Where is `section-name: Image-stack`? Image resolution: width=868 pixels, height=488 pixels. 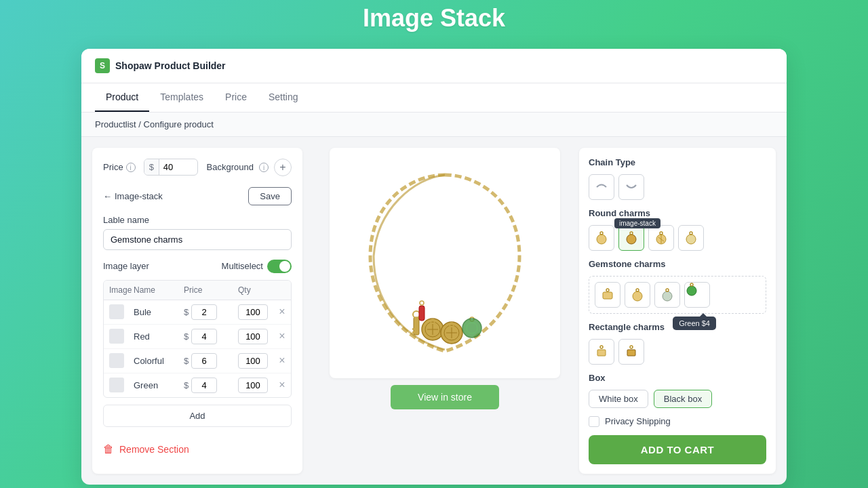 section-name: Image-stack is located at coordinates (138, 197).